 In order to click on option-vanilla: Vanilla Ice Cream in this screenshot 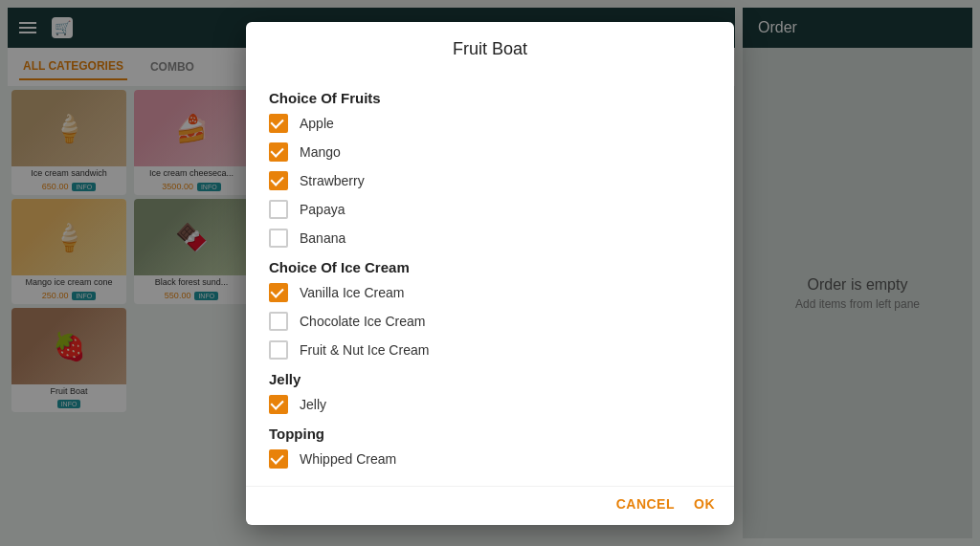, I will do `click(490, 293)`.